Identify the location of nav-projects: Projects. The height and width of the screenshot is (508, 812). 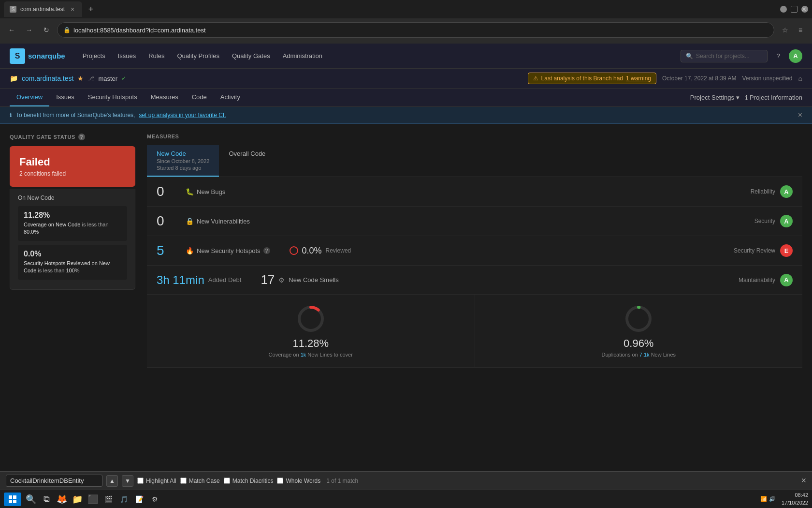
(94, 56).